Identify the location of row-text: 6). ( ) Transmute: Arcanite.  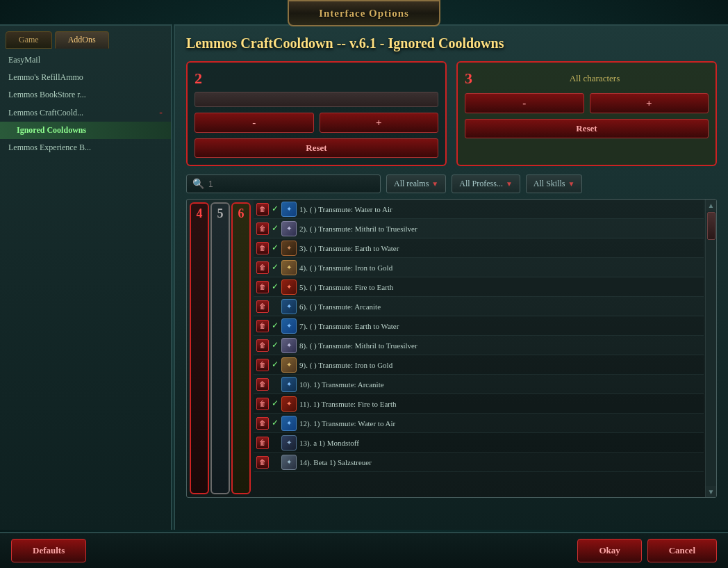
(500, 307).